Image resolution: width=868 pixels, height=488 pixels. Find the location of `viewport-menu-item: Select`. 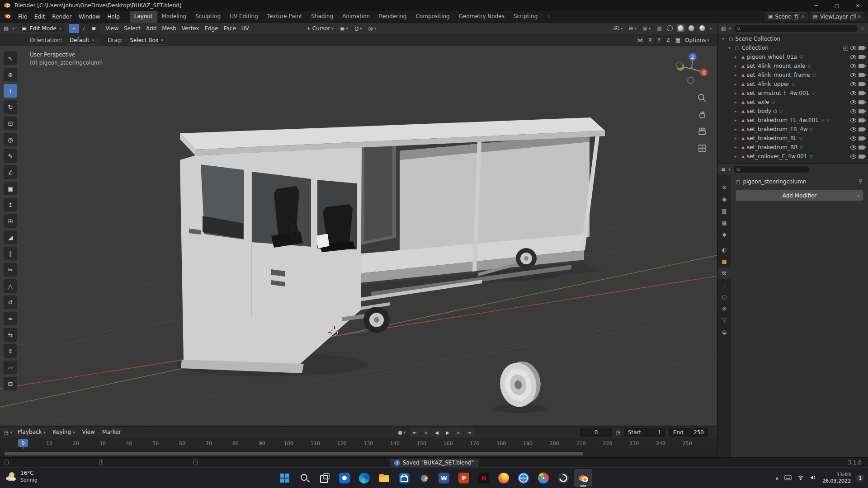

viewport-menu-item: Select is located at coordinates (132, 28).